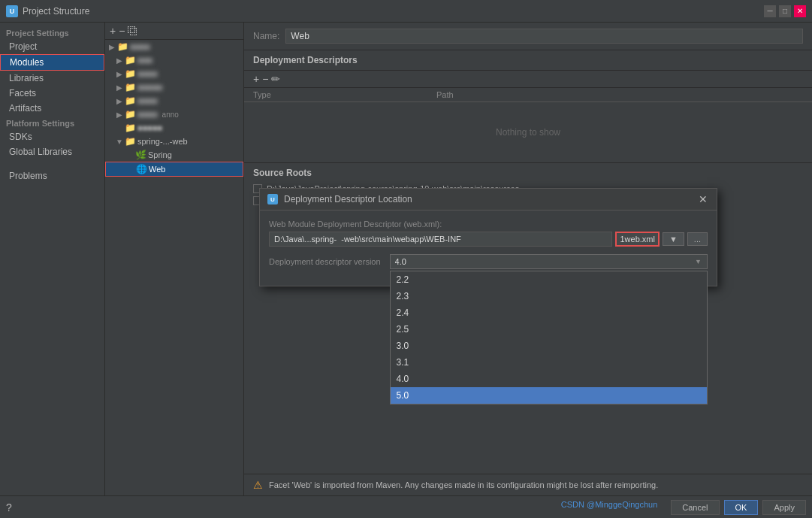 The height and width of the screenshot is (518, 812). What do you see at coordinates (174, 47) in the screenshot?
I see `tree-item-0: ▶ 📁 ■■■■` at bounding box center [174, 47].